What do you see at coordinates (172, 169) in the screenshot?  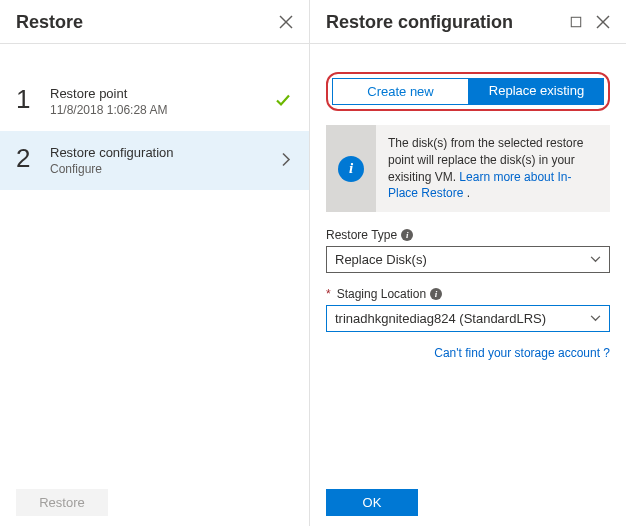 I see `step2-subtitle: Configure` at bounding box center [172, 169].